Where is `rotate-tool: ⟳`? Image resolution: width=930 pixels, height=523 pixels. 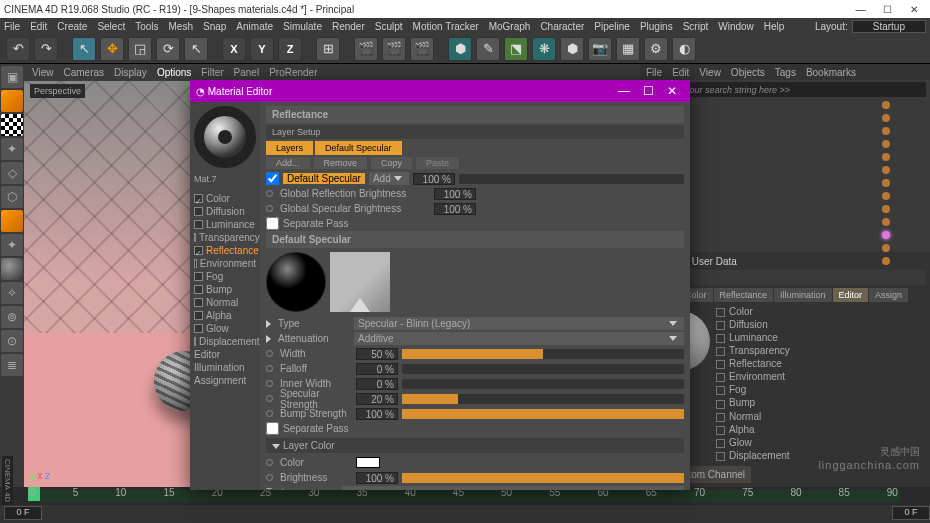
rotate-tool: ⟳ is located at coordinates (168, 49).